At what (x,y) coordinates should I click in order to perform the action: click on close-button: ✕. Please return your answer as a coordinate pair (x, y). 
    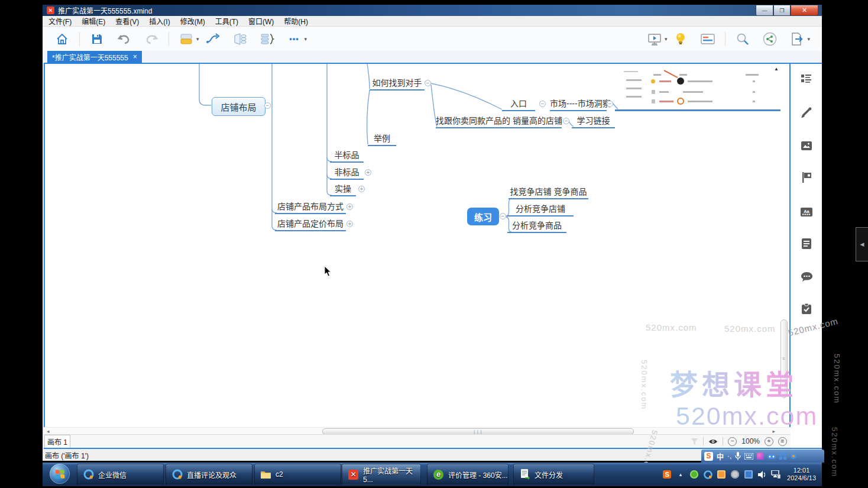
    Looking at the image, I should click on (804, 11).